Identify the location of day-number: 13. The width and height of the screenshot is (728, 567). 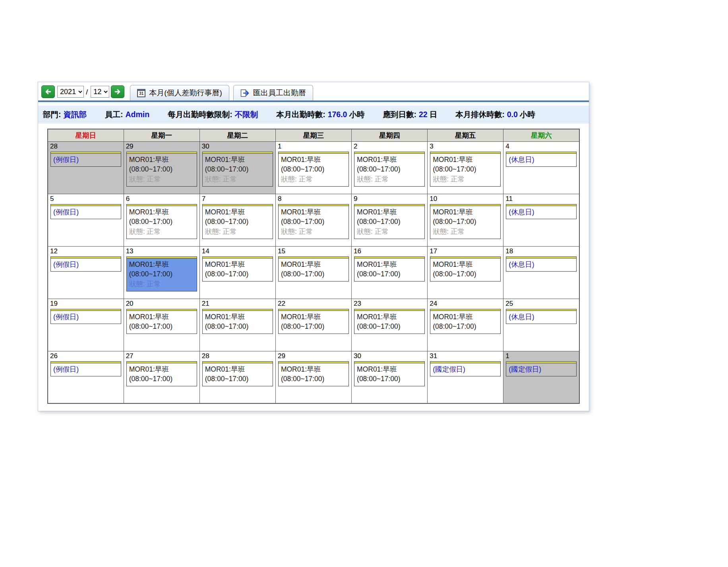
(162, 252).